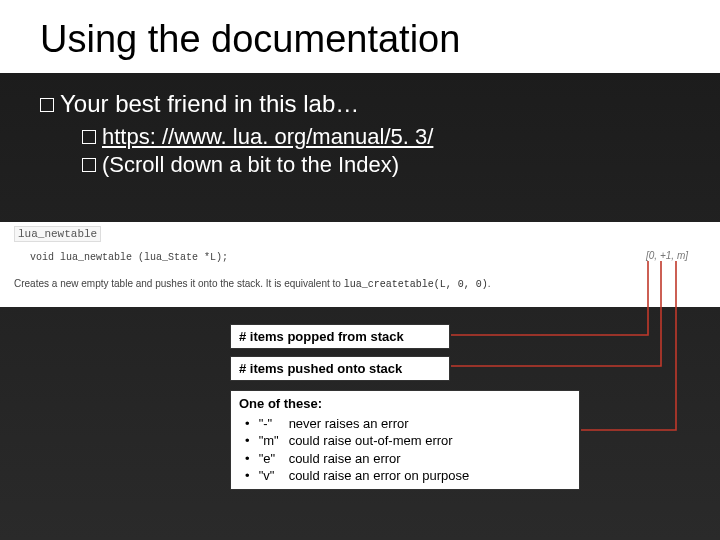 The width and height of the screenshot is (720, 540). What do you see at coordinates (408, 476) in the screenshot?
I see `legend-item: • "v"could raise an error on purpose` at bounding box center [408, 476].